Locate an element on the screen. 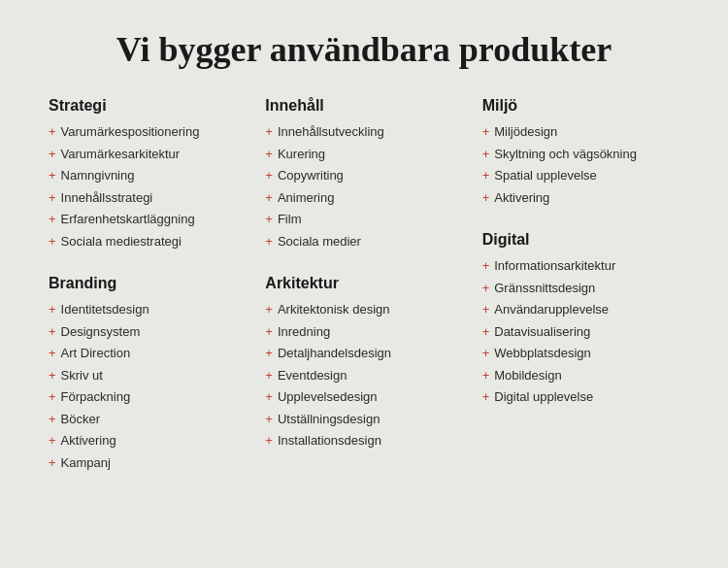 Image resolution: width=728 pixels, height=568 pixels. list-item: +Inredning is located at coordinates (363, 332).